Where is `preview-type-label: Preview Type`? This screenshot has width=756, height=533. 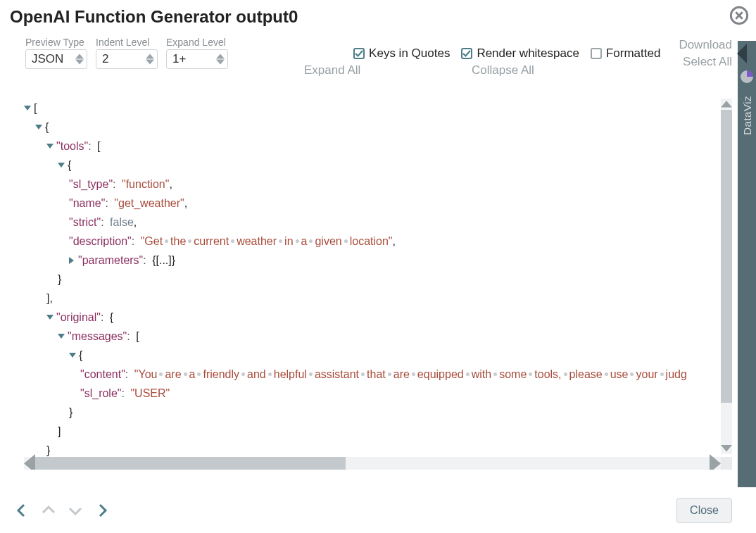
preview-type-label: Preview Type is located at coordinates (56, 42).